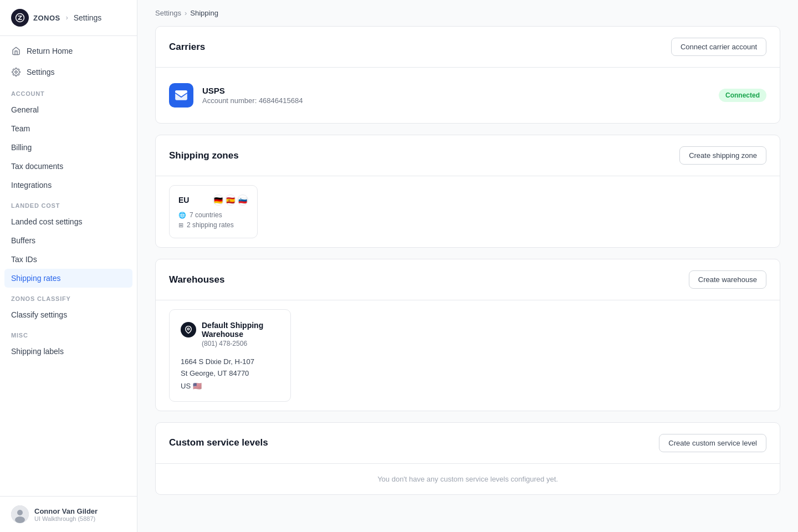 The width and height of the screenshot is (798, 532). I want to click on breadcrumb-current: Shipping, so click(204, 13).